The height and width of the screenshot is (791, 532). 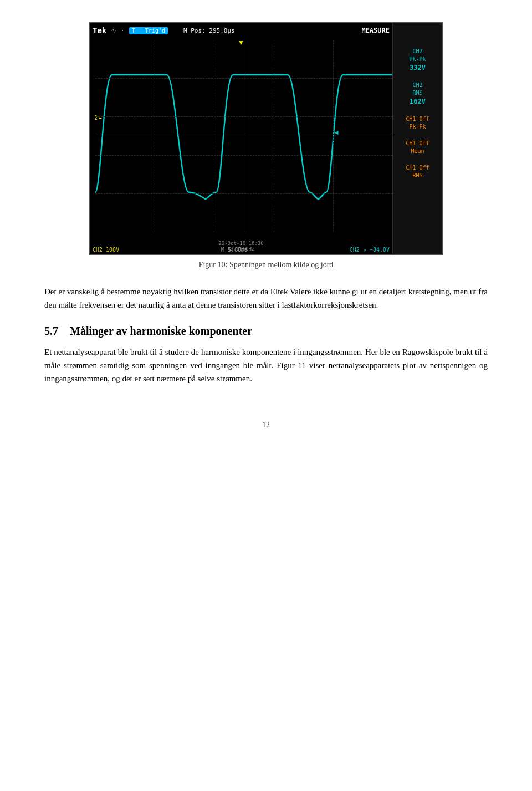 I want to click on measure-ch1-rms: CH1 Off RMS, so click(x=418, y=172).